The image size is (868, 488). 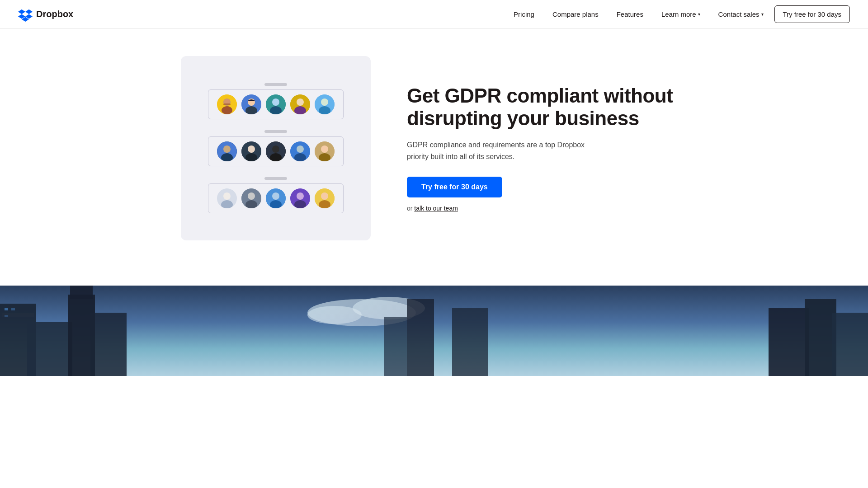 I want to click on logo-text: Dropbox, so click(x=55, y=14).